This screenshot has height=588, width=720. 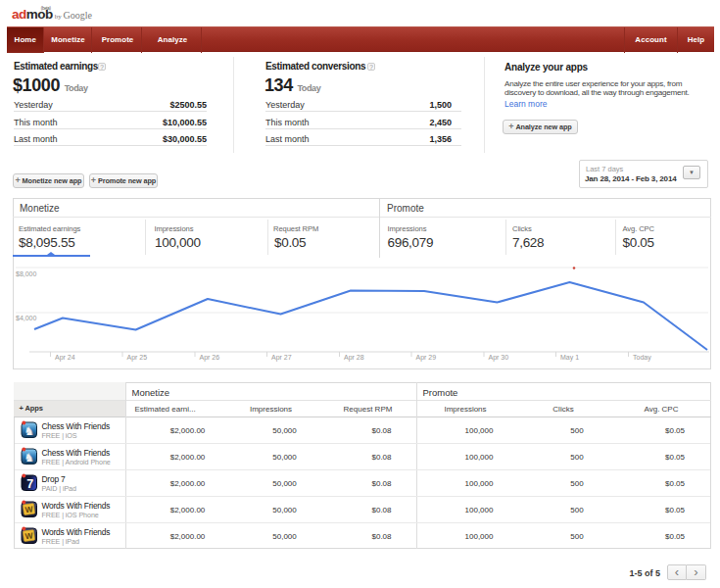 I want to click on svg-text: Apr 30, so click(x=500, y=358).